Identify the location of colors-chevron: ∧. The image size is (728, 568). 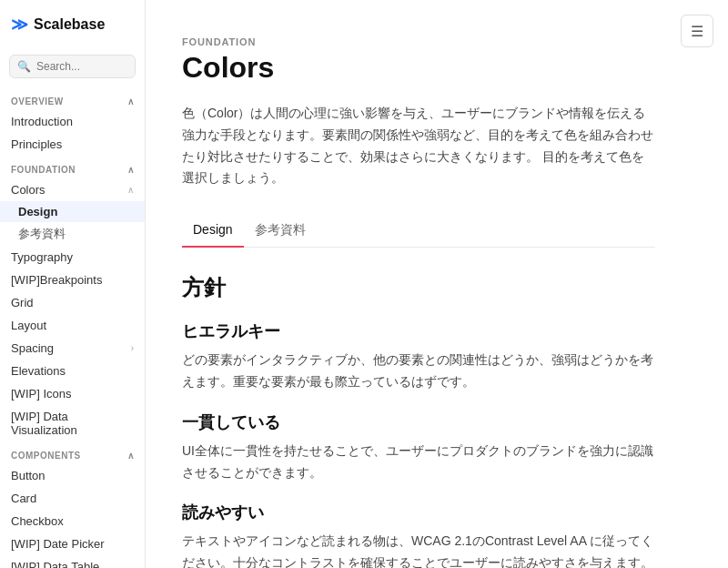
(131, 189).